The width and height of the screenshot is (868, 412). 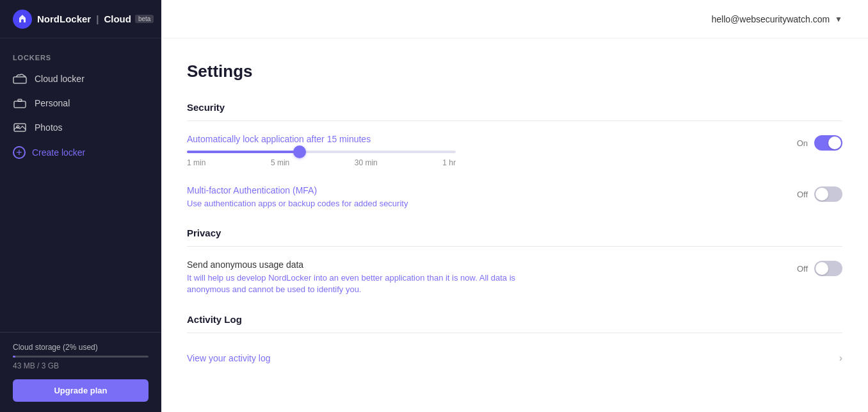 I want to click on usage-label: Send anonymous usage data, so click(x=479, y=265).